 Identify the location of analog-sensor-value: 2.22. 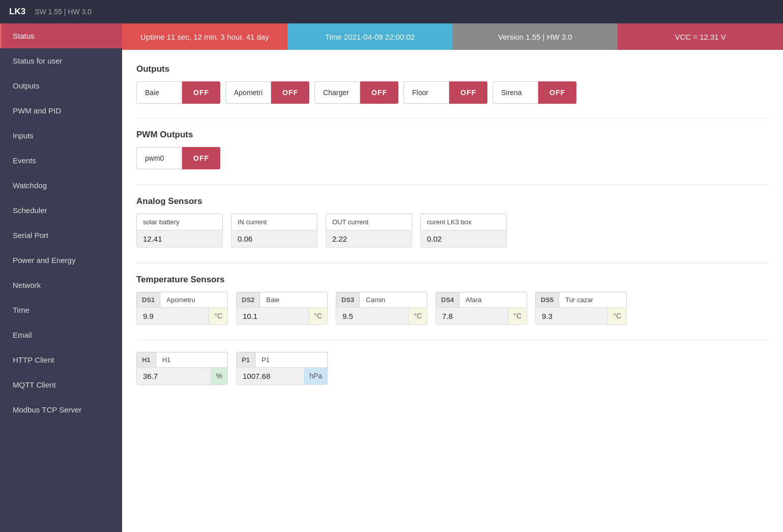
(369, 239).